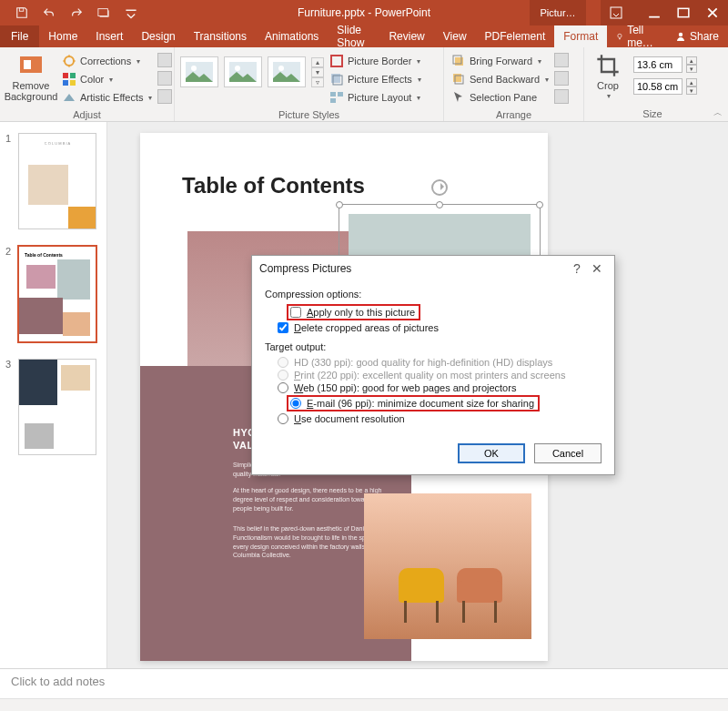 The width and height of the screenshot is (728, 711). What do you see at coordinates (366, 328) in the screenshot?
I see `delete-cropped-label: Delete cropped areas of pictures` at bounding box center [366, 328].